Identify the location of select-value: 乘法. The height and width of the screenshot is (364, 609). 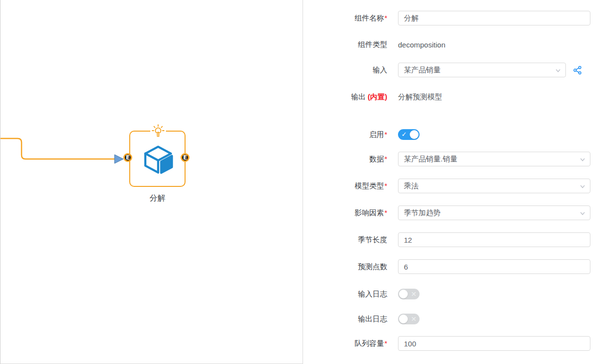
(411, 186).